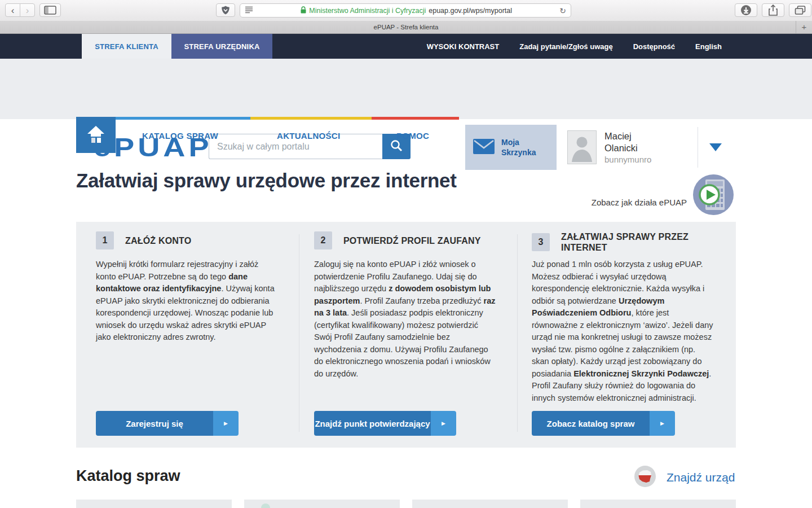 This screenshot has width=812, height=508. What do you see at coordinates (406, 89) in the screenshot?
I see `site-header: ePUAP 2 Moja Skrzynka` at bounding box center [406, 89].